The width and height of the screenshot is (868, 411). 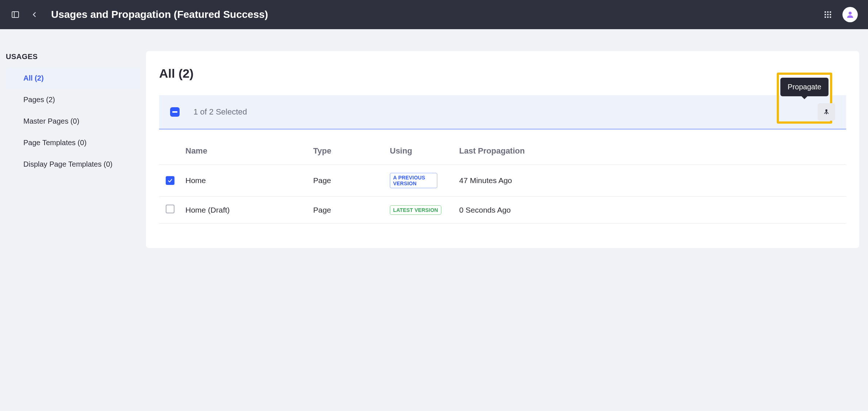 What do you see at coordinates (826, 112) in the screenshot?
I see `propagate-button` at bounding box center [826, 112].